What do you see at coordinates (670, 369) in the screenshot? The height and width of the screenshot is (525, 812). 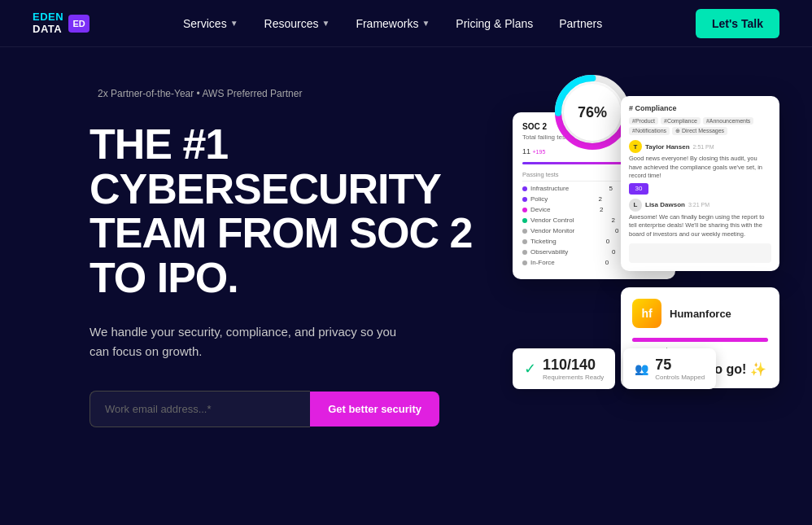 I see `stat-card-controls: 👥 75 Controls Mapped` at bounding box center [670, 369].